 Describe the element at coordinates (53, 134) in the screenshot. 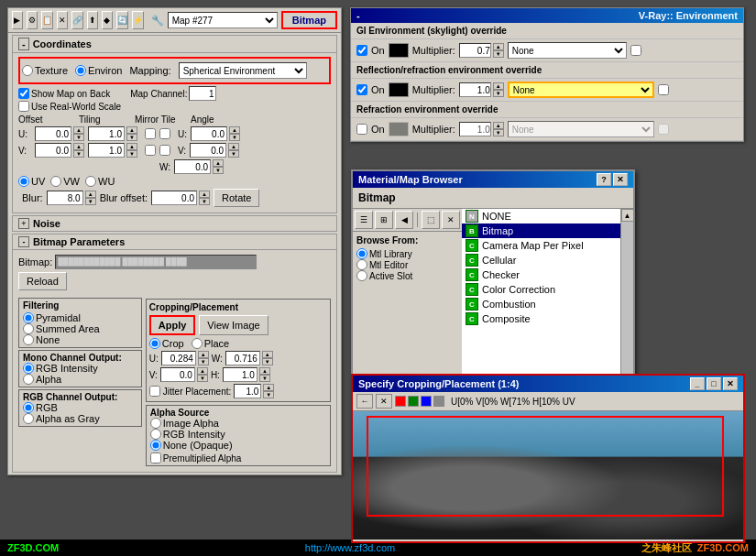

I see `offset-u-input` at that location.